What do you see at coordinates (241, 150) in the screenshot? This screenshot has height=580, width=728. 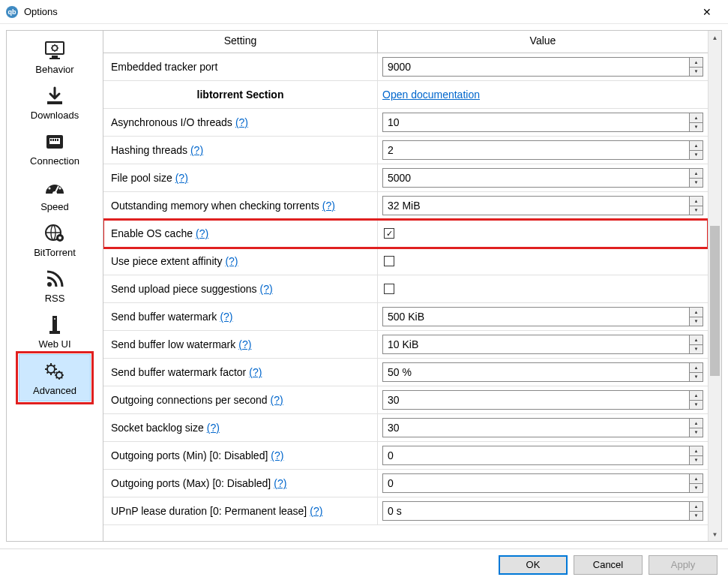 I see `setting-label: Hashing threads(?)` at bounding box center [241, 150].